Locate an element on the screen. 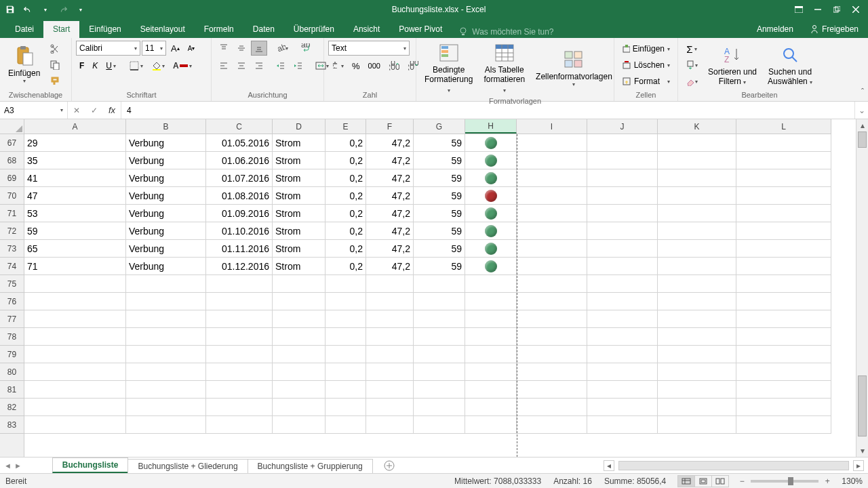  copy-button is located at coordinates (55, 65).